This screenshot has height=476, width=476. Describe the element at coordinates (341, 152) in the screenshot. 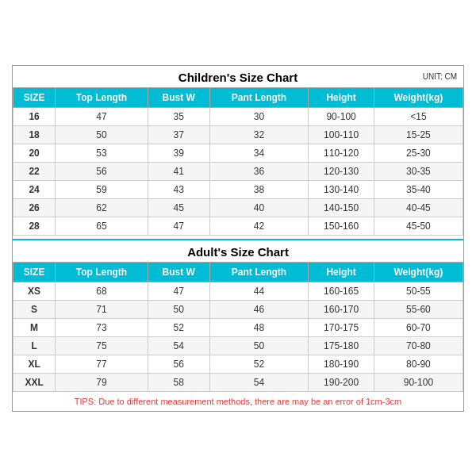

I see `table-cell: 110-120` at that location.